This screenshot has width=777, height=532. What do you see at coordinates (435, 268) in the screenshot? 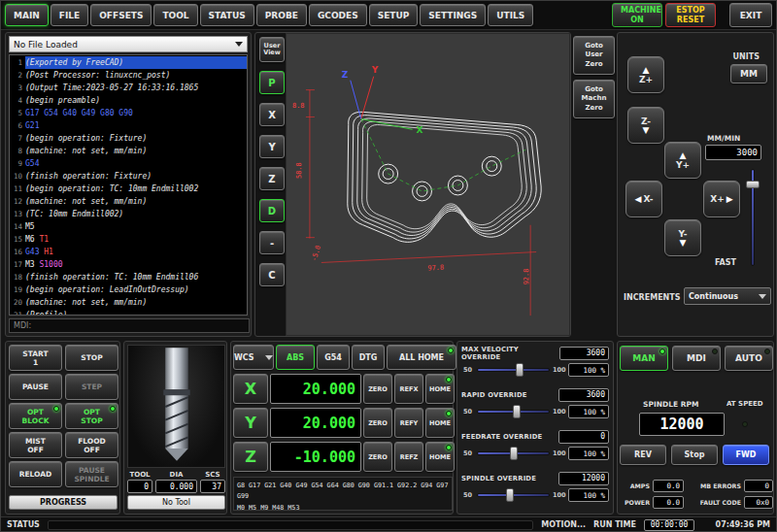
I see `dim-bottom: 97.8` at bounding box center [435, 268].